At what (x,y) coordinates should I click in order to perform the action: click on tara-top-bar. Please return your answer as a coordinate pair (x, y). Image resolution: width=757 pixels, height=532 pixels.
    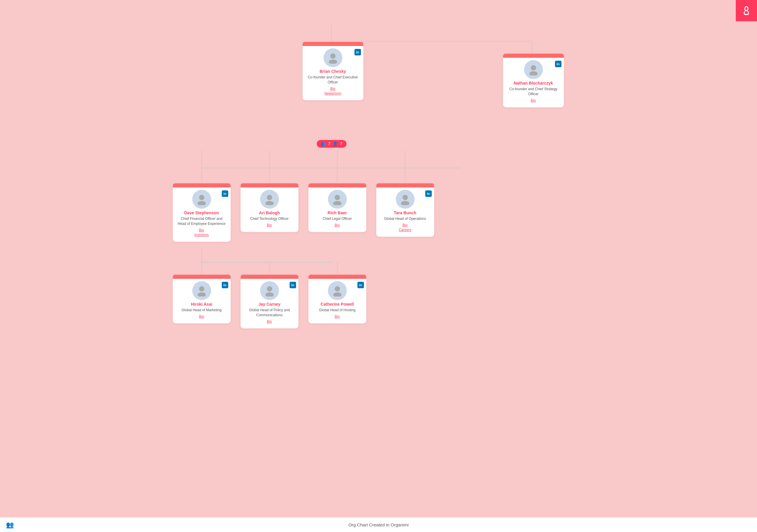
    Looking at the image, I should click on (405, 185).